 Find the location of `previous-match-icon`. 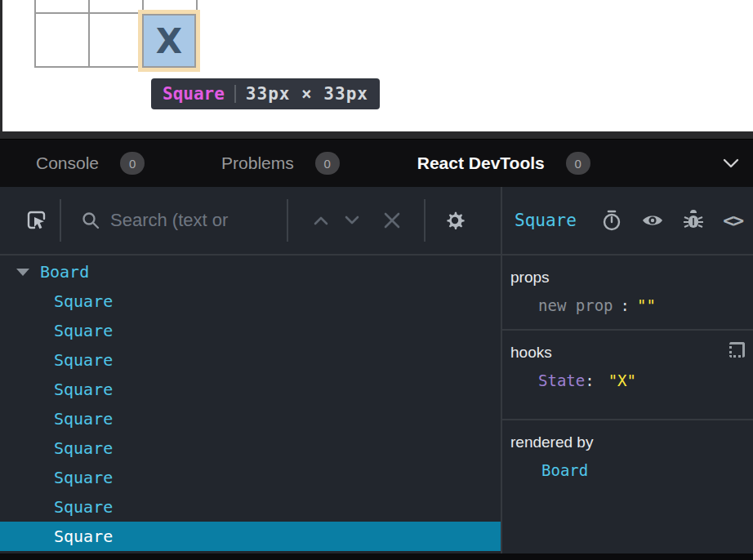

previous-match-icon is located at coordinates (321, 220).